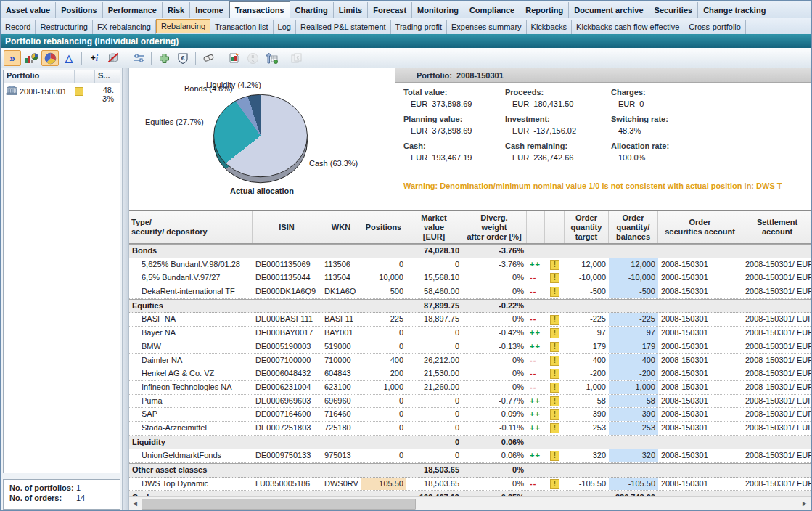 Image resolution: width=812 pixels, height=511 pixels. I want to click on tab-forecast: Forecast, so click(390, 10).